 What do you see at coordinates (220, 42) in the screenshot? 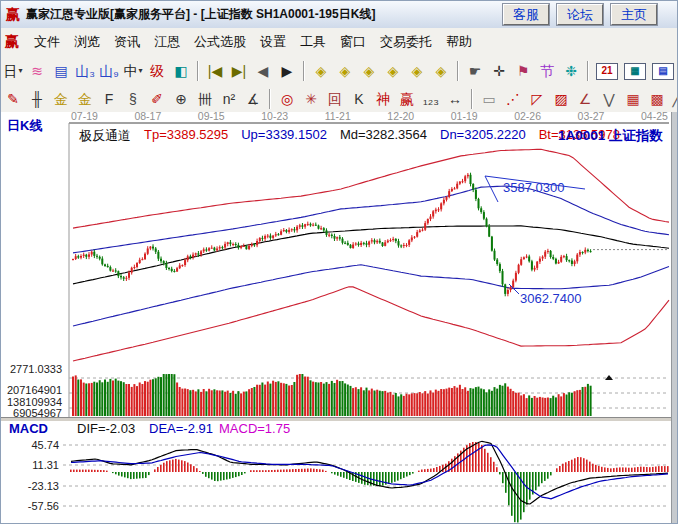
I see `menu-formula-stockpick: 公式选股` at bounding box center [220, 42].